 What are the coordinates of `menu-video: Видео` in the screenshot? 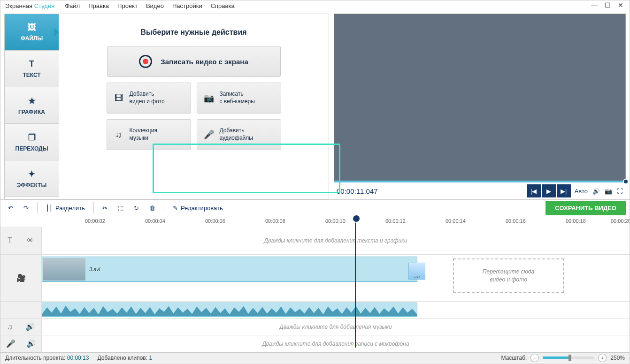 It's located at (155, 6).